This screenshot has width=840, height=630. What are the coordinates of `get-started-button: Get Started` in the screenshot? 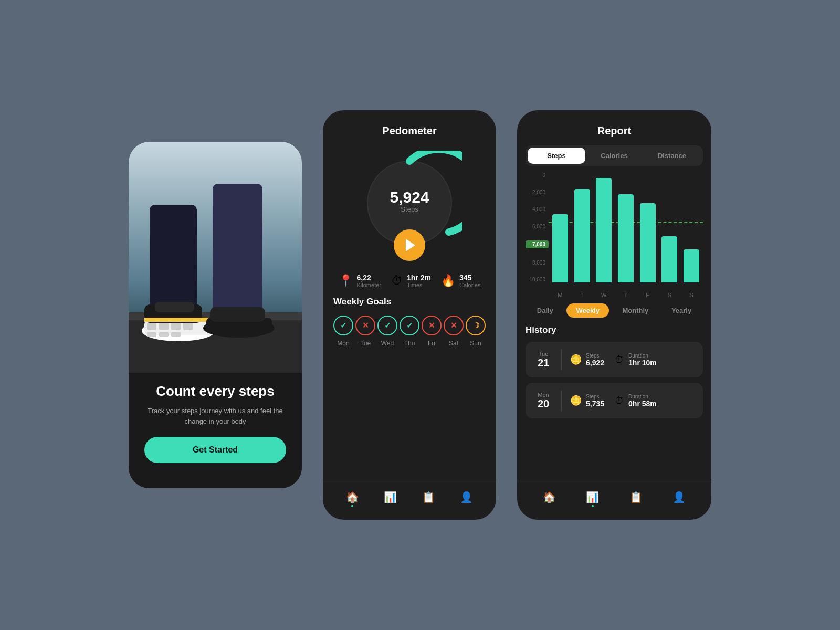 It's located at (215, 450).